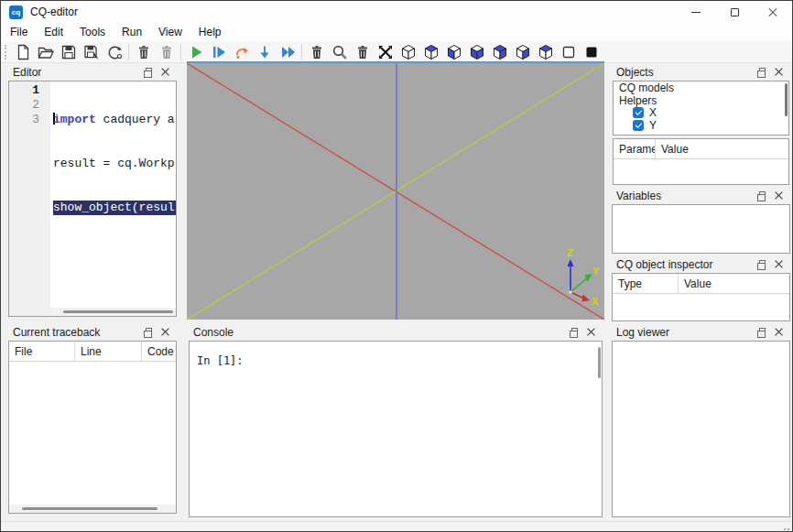 This screenshot has width=793, height=532. I want to click on view-left-button, so click(522, 52).